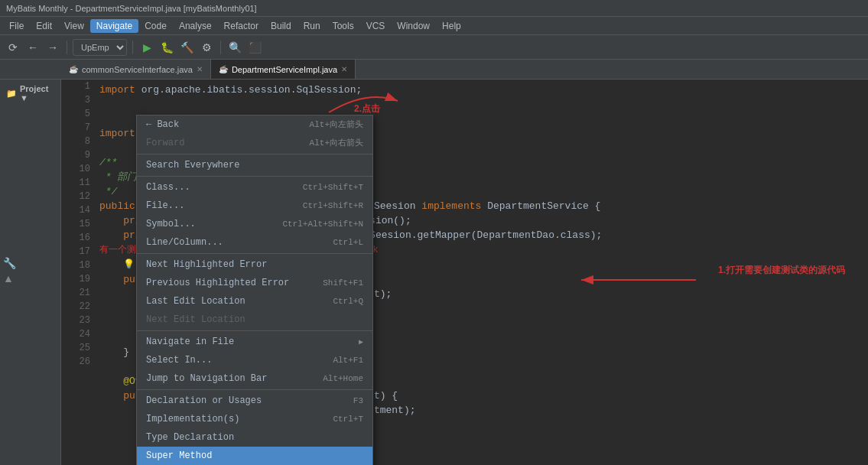 This screenshot has width=868, height=465. Describe the element at coordinates (156, 26) in the screenshot. I see `menu-code: Code` at that location.